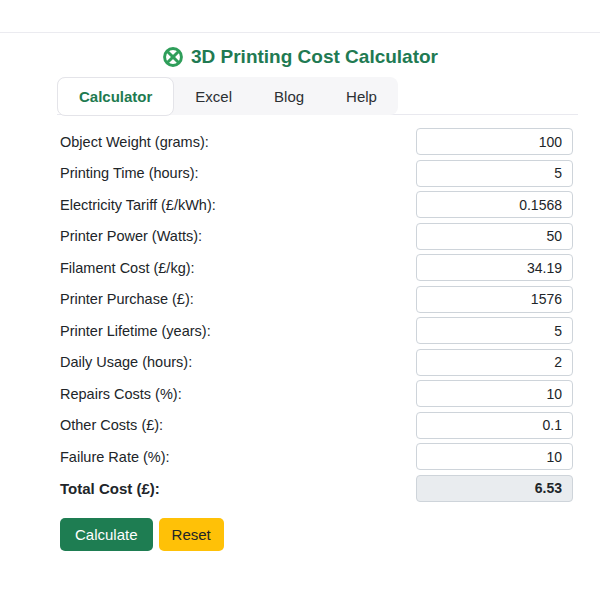  Describe the element at coordinates (128, 268) in the screenshot. I see `field-label-4: Filament Cost (£/kg):` at that location.